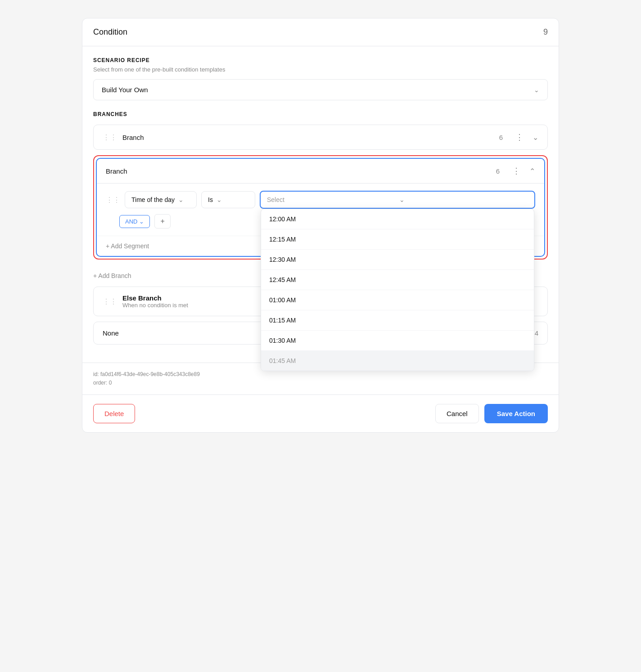 This screenshot has height=672, width=641. What do you see at coordinates (127, 246) in the screenshot?
I see `add-segment-label: + Add Segment` at bounding box center [127, 246].